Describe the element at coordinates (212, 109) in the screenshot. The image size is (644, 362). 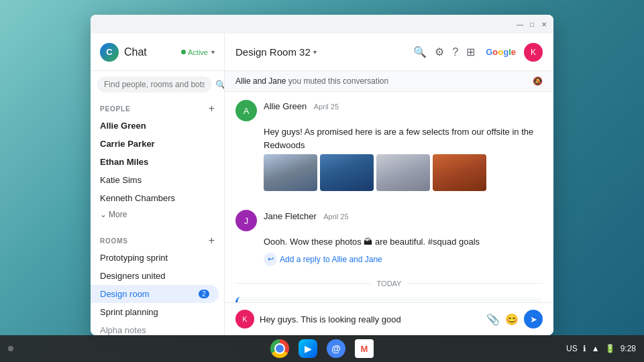
I see `add-person-button: +` at that location.